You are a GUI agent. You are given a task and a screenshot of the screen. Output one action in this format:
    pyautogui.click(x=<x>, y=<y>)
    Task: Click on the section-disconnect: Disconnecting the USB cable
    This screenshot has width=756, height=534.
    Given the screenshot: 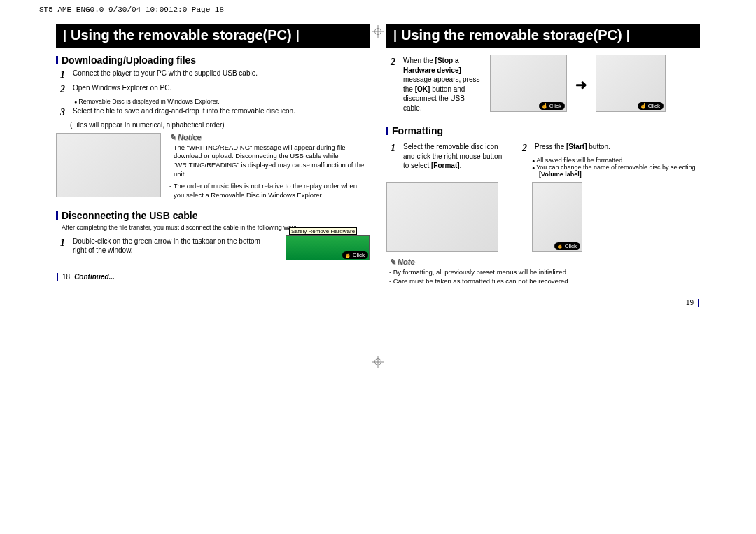 What is the action you would take?
    pyautogui.click(x=213, y=216)
    